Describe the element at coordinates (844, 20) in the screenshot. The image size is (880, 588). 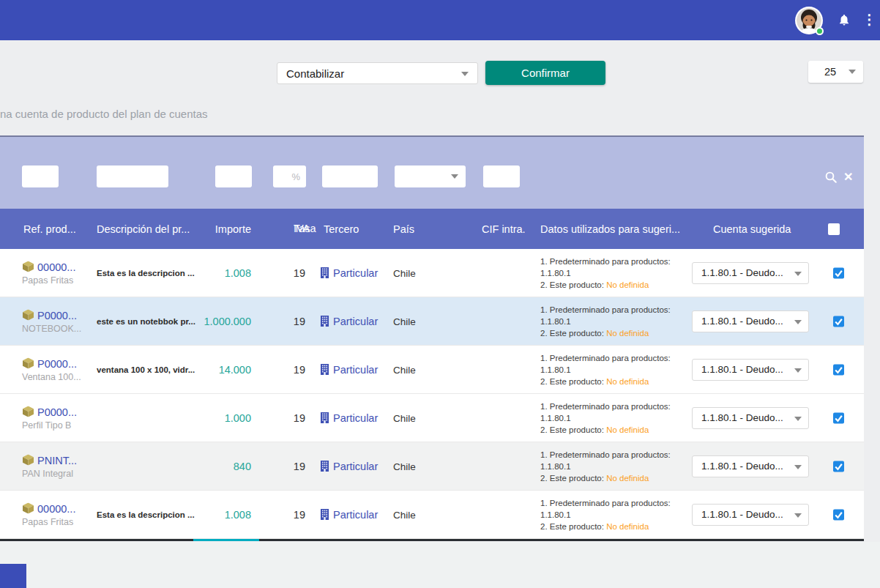
I see `notifications-bell-icon` at that location.